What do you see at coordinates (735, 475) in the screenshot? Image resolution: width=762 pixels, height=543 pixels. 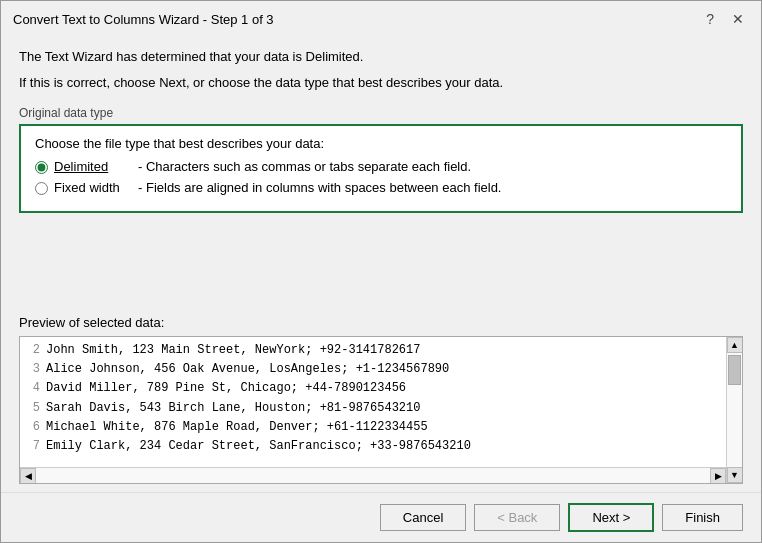 I see `scroll-down-arrow: ▼` at bounding box center [735, 475].